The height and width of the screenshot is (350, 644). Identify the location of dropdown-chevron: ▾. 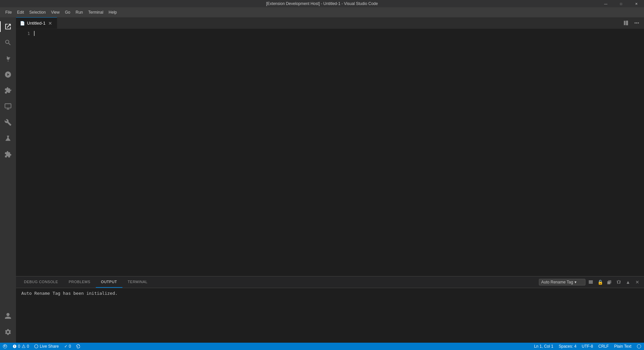
(575, 282).